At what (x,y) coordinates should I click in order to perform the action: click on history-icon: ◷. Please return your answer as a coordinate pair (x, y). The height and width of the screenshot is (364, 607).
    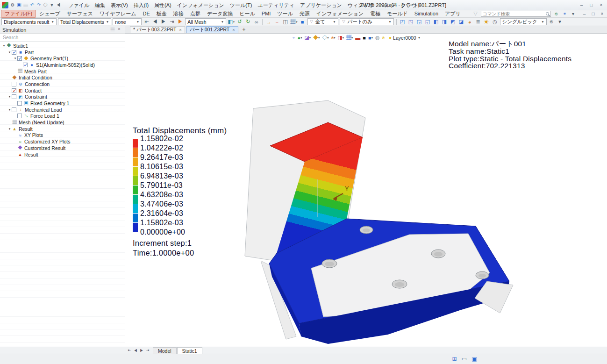
    Looking at the image, I should click on (495, 21).